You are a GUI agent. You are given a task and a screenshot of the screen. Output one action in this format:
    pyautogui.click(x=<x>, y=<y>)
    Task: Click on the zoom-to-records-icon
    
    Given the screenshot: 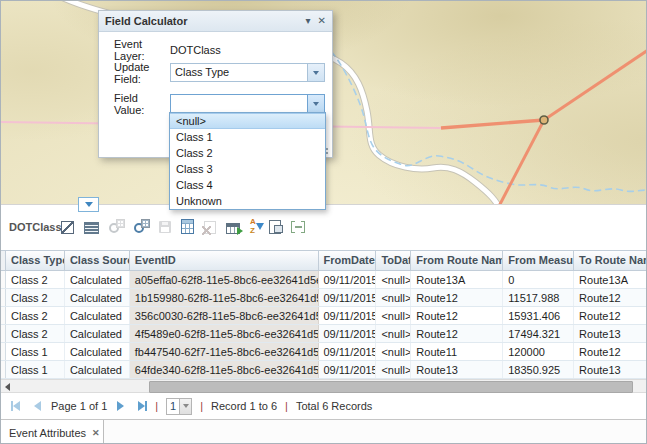 What is the action you would take?
    pyautogui.click(x=142, y=226)
    